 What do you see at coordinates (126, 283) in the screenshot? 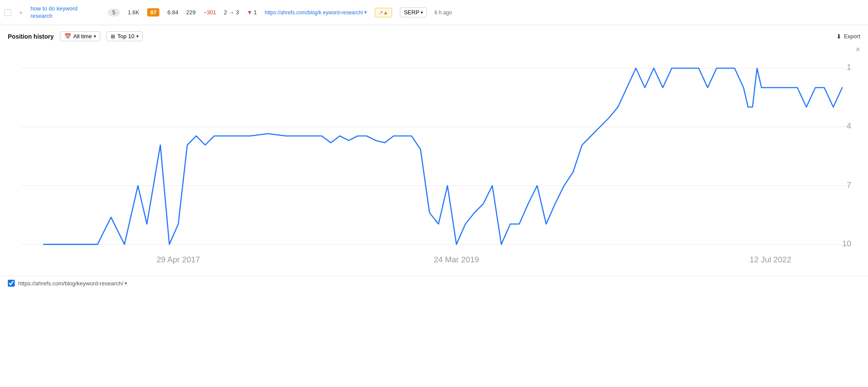
I see `bottom-url-caret-icon: ▾` at bounding box center [126, 283].